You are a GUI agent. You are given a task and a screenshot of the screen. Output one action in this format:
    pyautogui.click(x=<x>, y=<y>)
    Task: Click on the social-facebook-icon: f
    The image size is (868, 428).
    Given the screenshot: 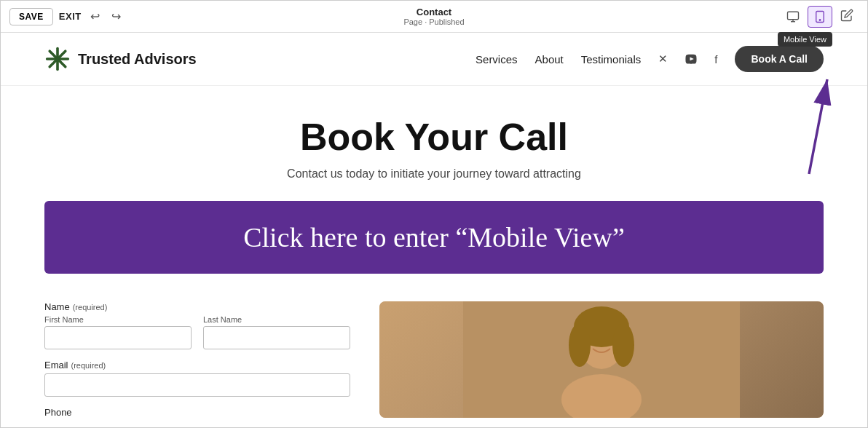 What is the action you would take?
    pyautogui.click(x=716, y=60)
    